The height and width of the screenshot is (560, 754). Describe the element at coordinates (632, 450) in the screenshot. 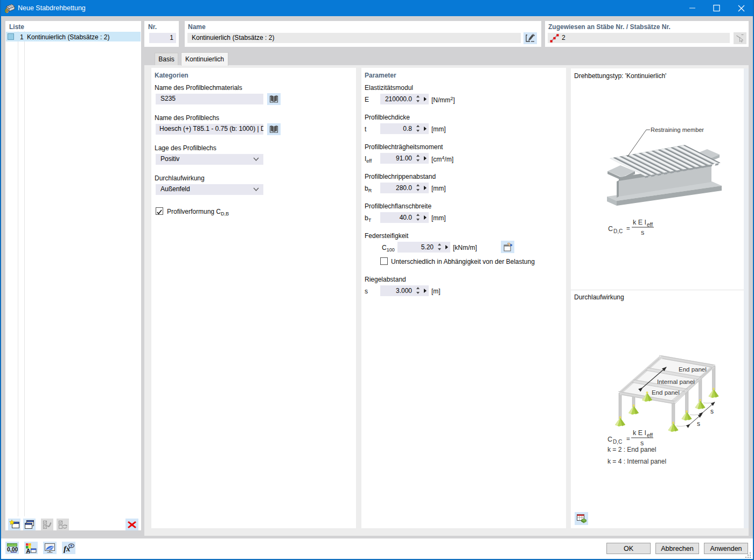

I see `svg-text: k = 2 : End panel` at that location.